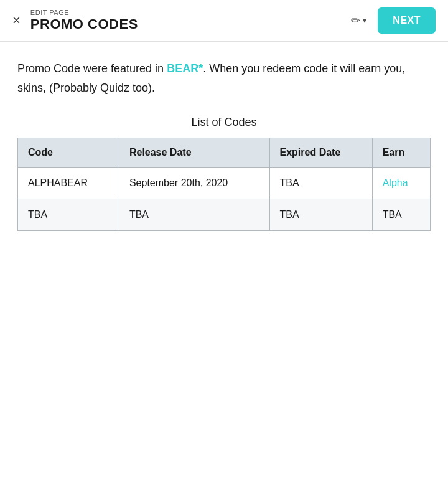  Describe the element at coordinates (194, 183) in the screenshot. I see `cell-release-date: September 20th, 2020` at that location.